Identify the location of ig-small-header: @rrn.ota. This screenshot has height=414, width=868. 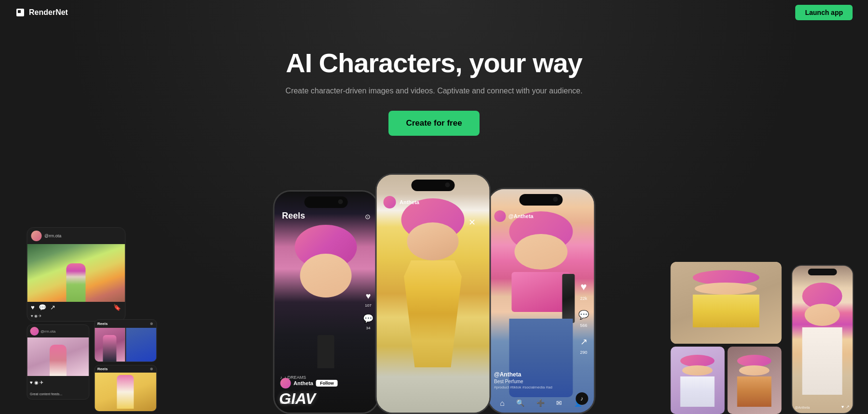
(58, 331).